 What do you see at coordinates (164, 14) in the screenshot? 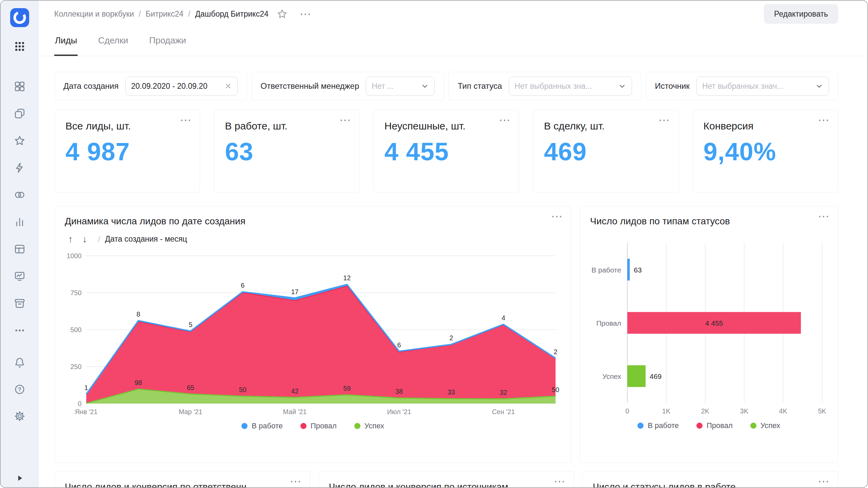
I see `breadcrumb-workbook: Битрикс24` at bounding box center [164, 14].